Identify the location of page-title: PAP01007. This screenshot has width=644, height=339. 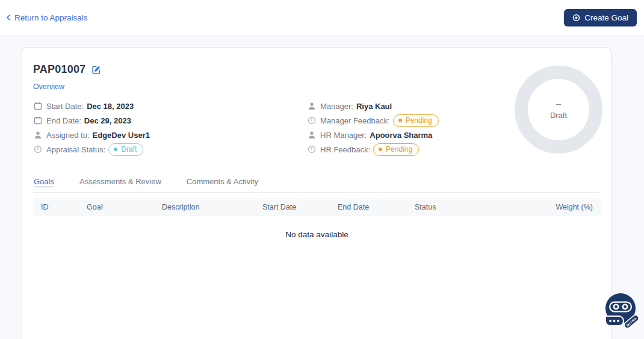
(59, 70).